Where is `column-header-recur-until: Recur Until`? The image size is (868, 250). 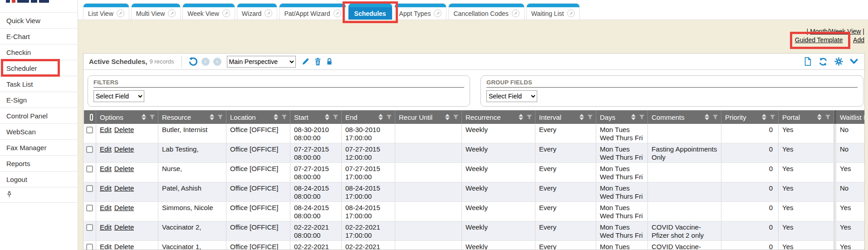 column-header-recur-until: Recur Until is located at coordinates (428, 117).